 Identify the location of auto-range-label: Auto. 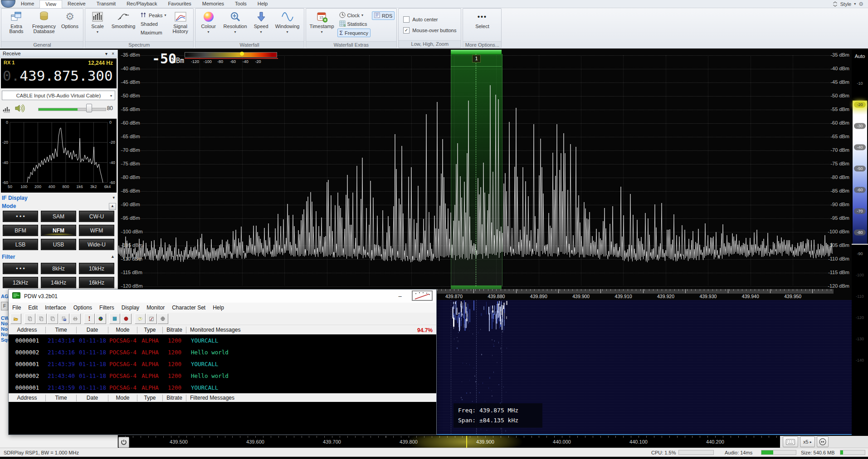
(860, 56).